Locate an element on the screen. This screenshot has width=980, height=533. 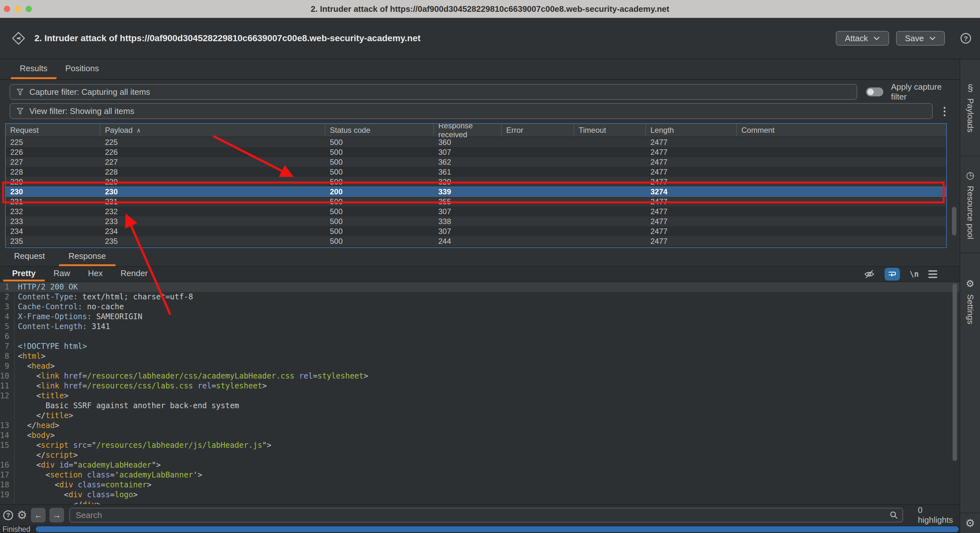
table-cell: 329 is located at coordinates (468, 182).